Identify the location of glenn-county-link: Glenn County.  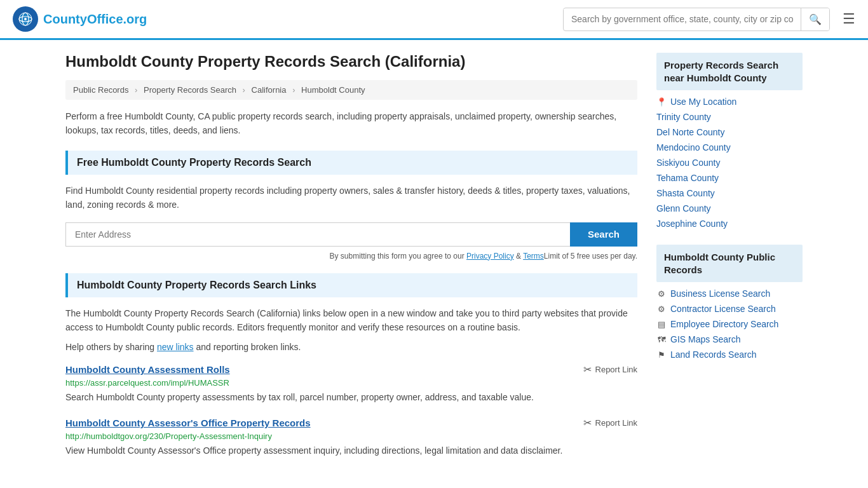
(684, 208).